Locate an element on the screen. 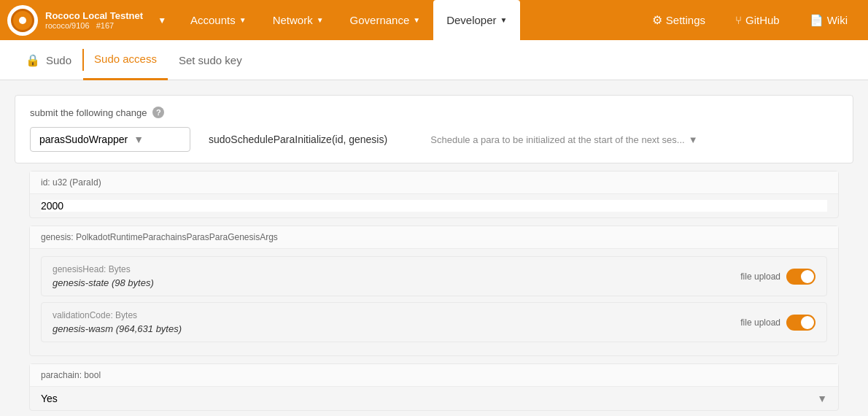  file-upload-toggle-2: file upload is located at coordinates (778, 323).